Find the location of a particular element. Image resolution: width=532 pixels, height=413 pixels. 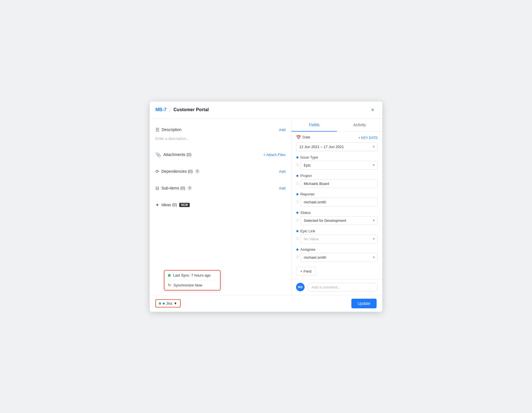

dependency-icon: ⟳ is located at coordinates (157, 171).